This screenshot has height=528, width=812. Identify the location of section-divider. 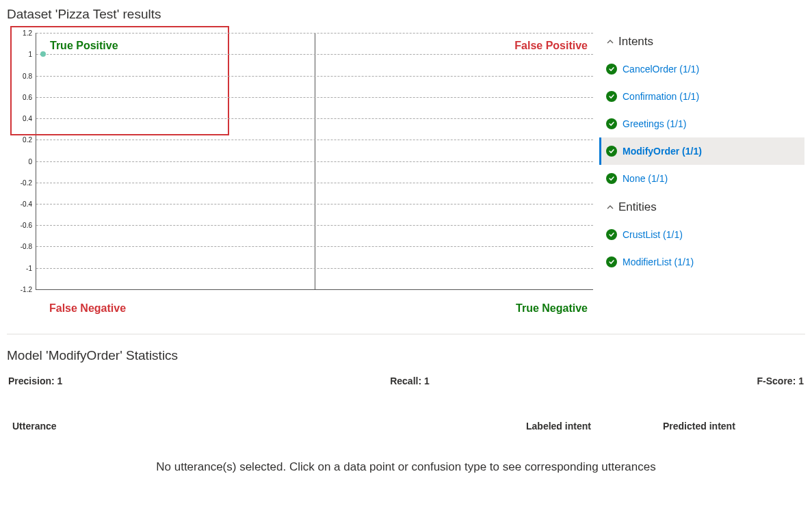
(406, 334).